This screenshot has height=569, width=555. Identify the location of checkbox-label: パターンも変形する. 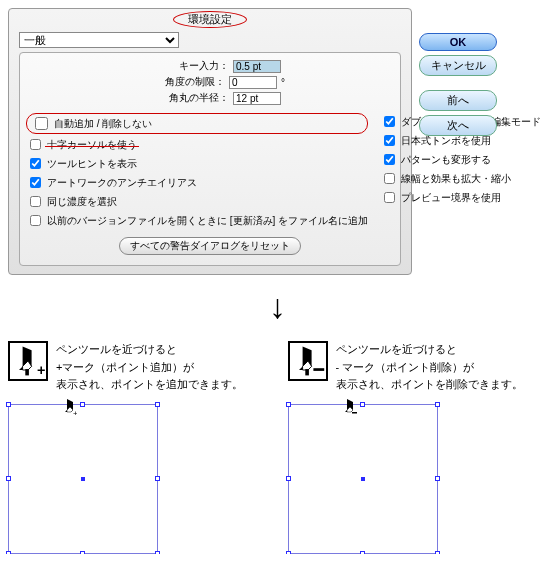
(446, 160).